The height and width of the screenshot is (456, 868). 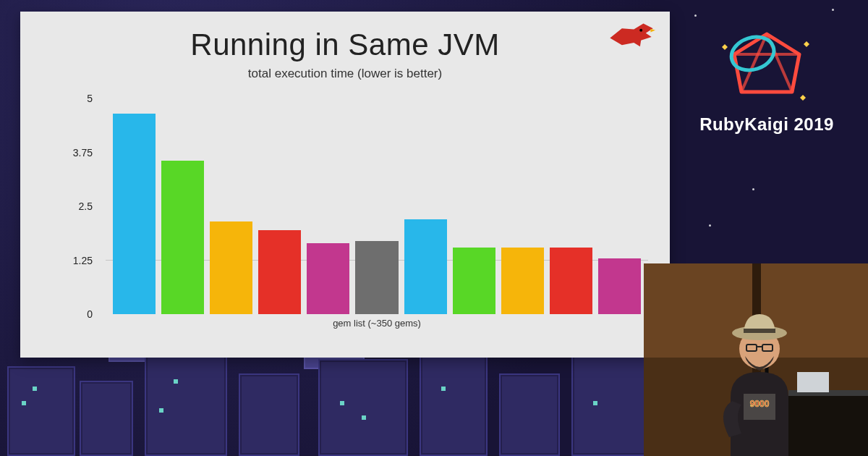 I want to click on y-axis: 5 3.75 2.5 1.25 0, so click(x=81, y=206).